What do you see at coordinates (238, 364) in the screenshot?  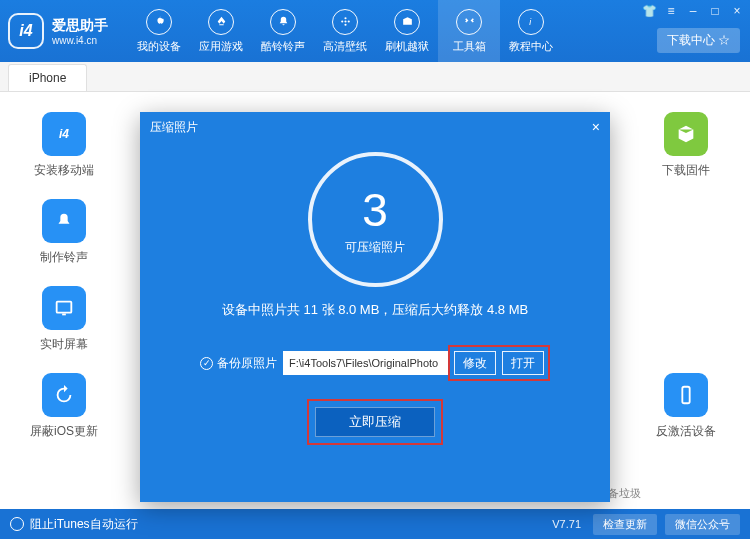 I see `backup-checkbox: ✓ 备份原照片` at bounding box center [238, 364].